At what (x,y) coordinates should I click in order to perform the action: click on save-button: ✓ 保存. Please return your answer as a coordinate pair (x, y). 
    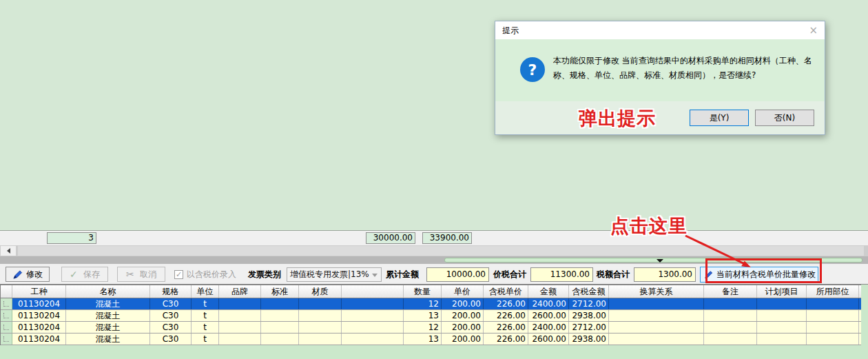
    Looking at the image, I should click on (85, 274).